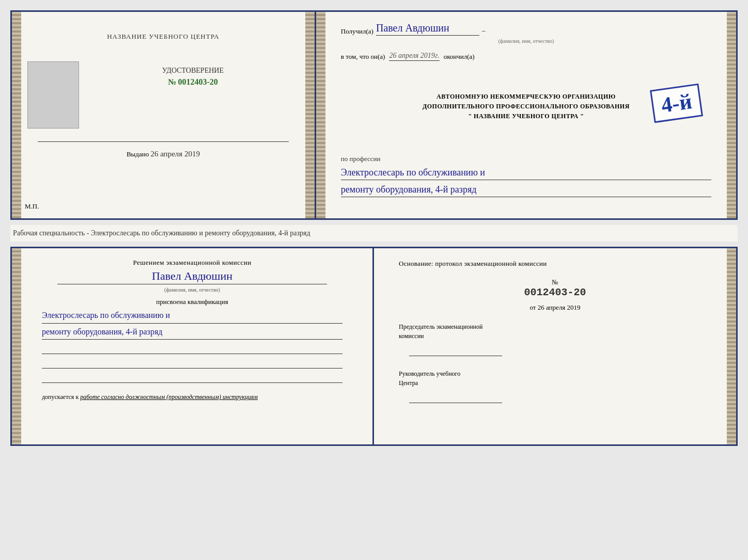 The image size is (748, 560). Describe the element at coordinates (676, 103) in the screenshot. I see `stamp-grade: 4-й` at that location.